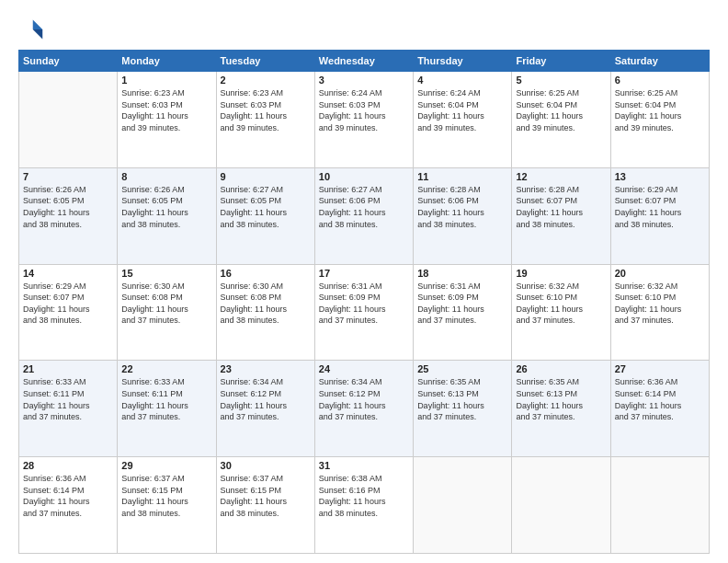 This screenshot has width=728, height=563. Describe the element at coordinates (68, 273) in the screenshot. I see `day-number: 14` at that location.